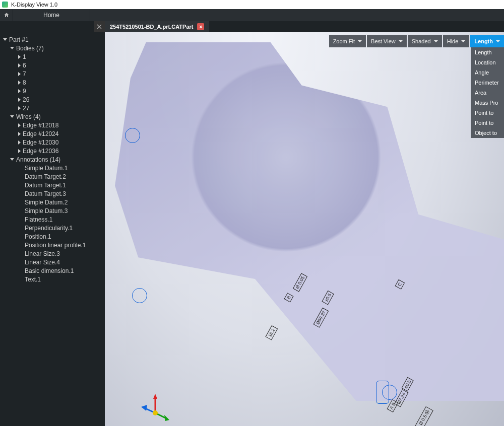  Describe the element at coordinates (487, 103) in the screenshot. I see `dropdown-item-mass: Mass Pro` at that location.